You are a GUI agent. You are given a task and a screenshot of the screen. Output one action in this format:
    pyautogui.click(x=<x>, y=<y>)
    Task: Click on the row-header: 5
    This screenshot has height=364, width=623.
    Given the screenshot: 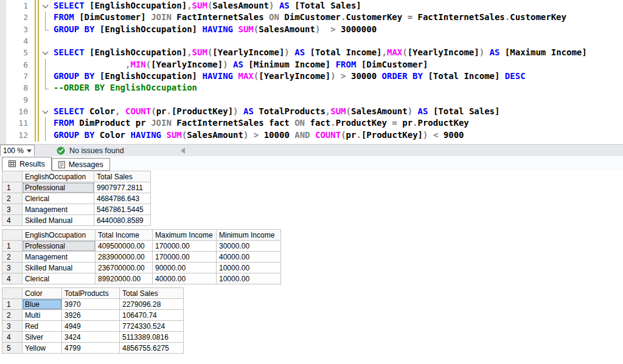 What is the action you would take?
    pyautogui.click(x=12, y=348)
    